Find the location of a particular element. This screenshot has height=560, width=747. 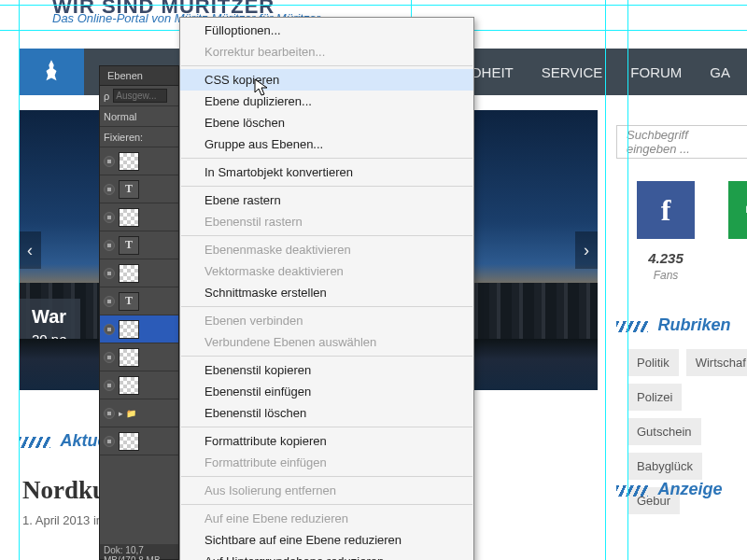

menu-item: Auf eine Ebene reduzieren is located at coordinates (327, 519).